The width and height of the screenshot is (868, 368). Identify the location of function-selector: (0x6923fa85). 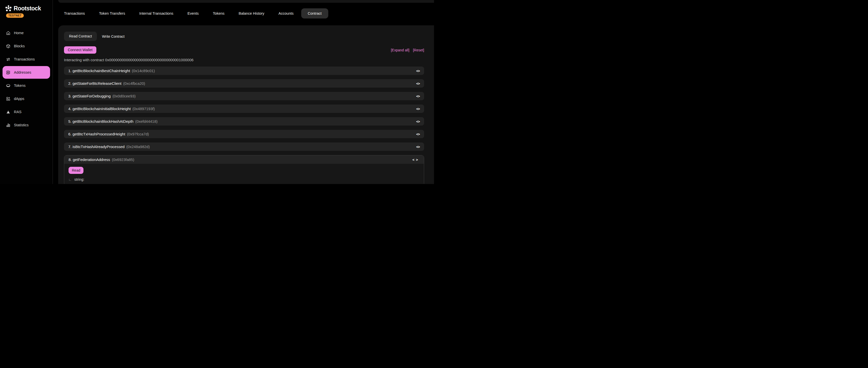
(123, 160).